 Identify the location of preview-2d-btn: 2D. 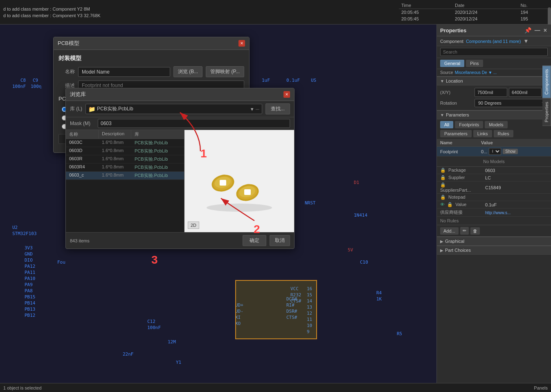
(193, 225).